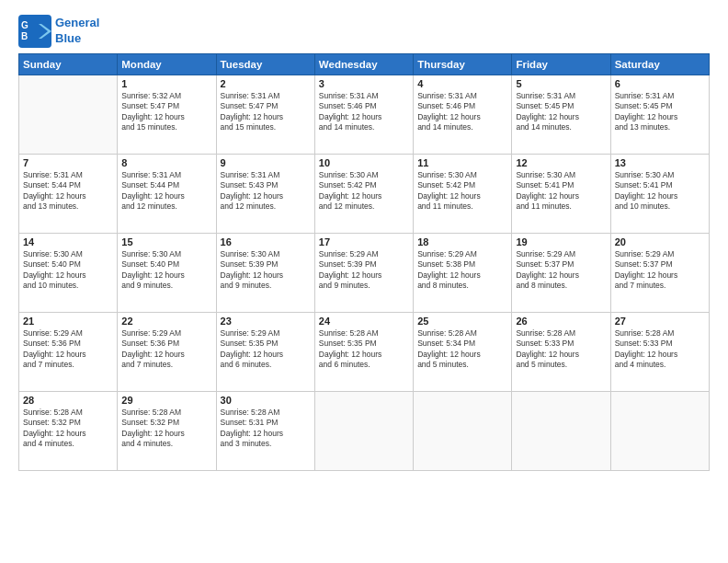 This screenshot has height=563, width=728. I want to click on svg-text: B, so click(24, 37).